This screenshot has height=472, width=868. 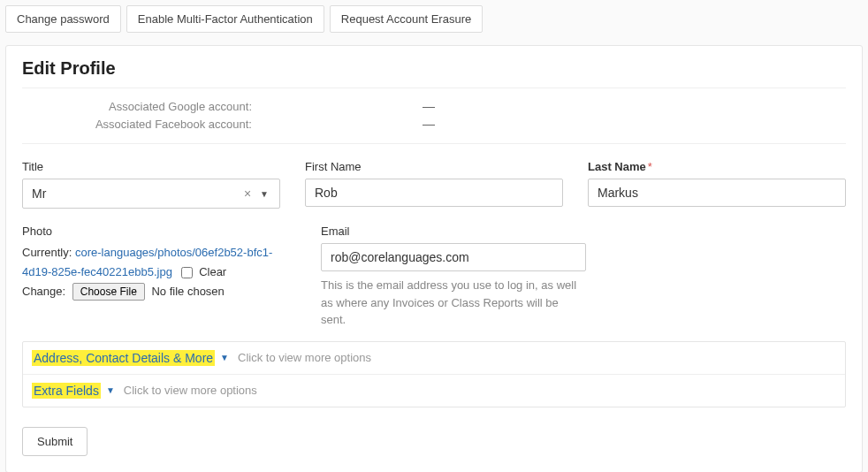 I want to click on panel-heading: Edit Profile, so click(x=434, y=69).